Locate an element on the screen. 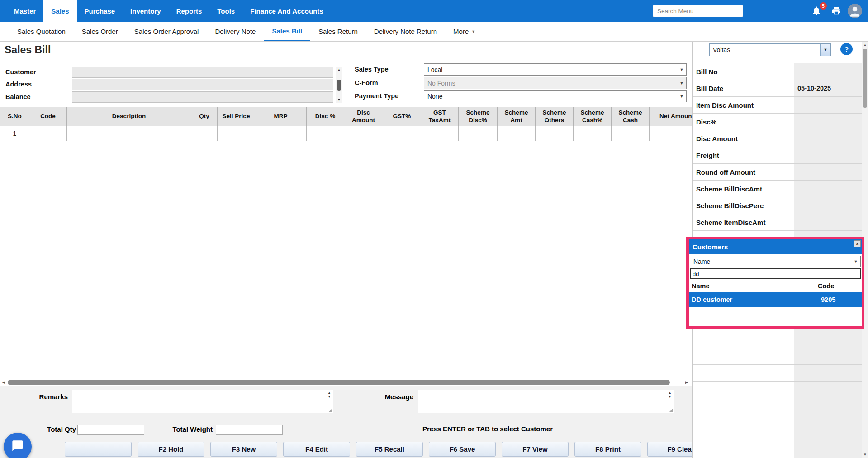  cell-scheme-cash-percent is located at coordinates (593, 134).